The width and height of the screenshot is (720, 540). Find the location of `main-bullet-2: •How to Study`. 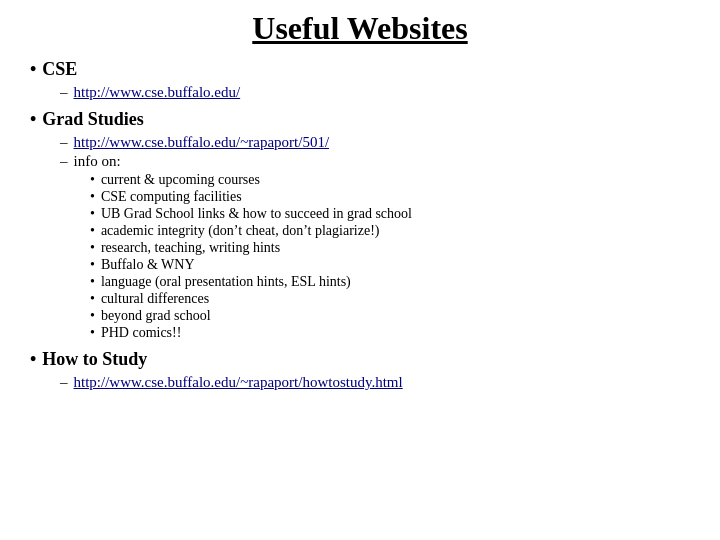

main-bullet-2: •How to Study is located at coordinates (360, 360).